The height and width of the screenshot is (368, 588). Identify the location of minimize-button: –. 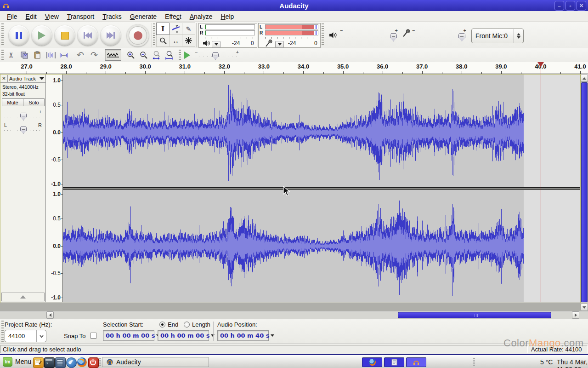
(560, 6).